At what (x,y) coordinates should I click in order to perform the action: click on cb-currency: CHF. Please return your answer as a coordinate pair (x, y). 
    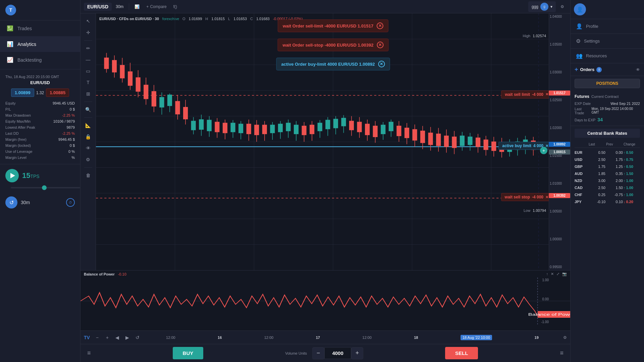
    Looking at the image, I should click on (581, 195).